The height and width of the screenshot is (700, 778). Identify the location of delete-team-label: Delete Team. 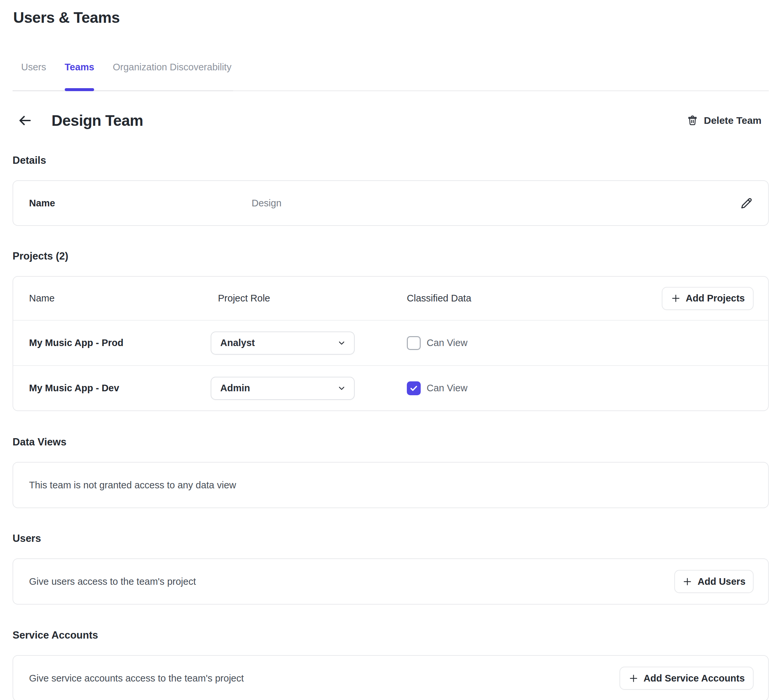
(733, 121).